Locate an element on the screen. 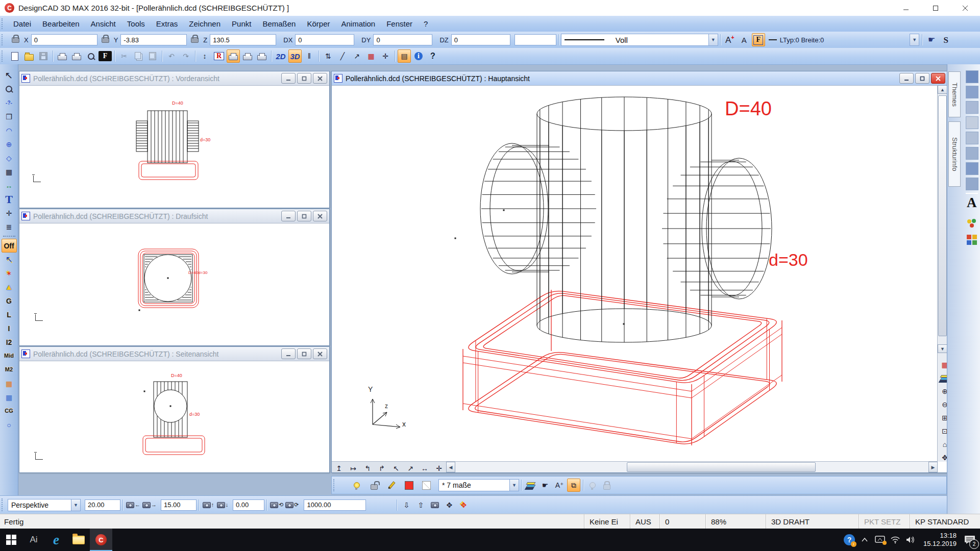 This screenshot has width=980, height=551. layer-manager-icon is located at coordinates (531, 485).